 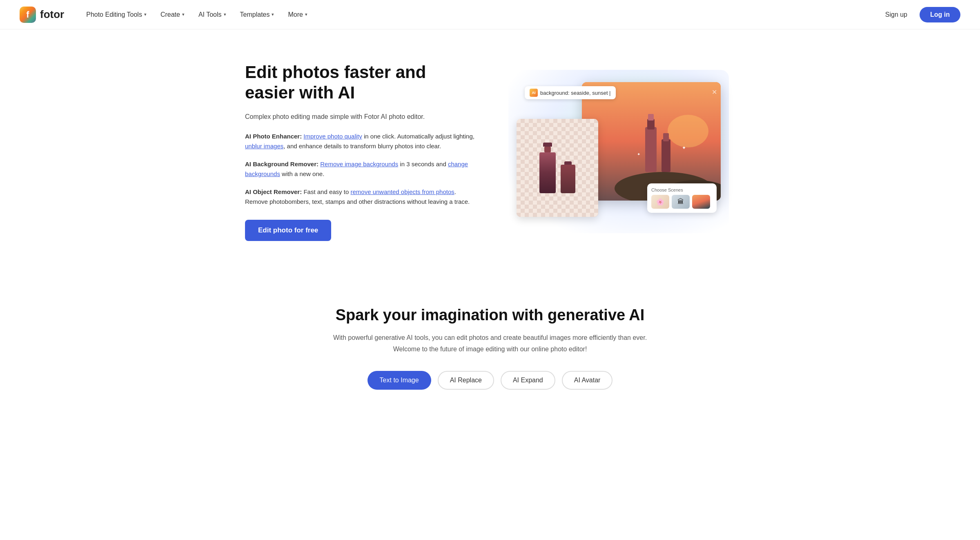 I want to click on gen-tabs: Text to Image AI Replace AI Expand AI Av…, so click(x=490, y=380).